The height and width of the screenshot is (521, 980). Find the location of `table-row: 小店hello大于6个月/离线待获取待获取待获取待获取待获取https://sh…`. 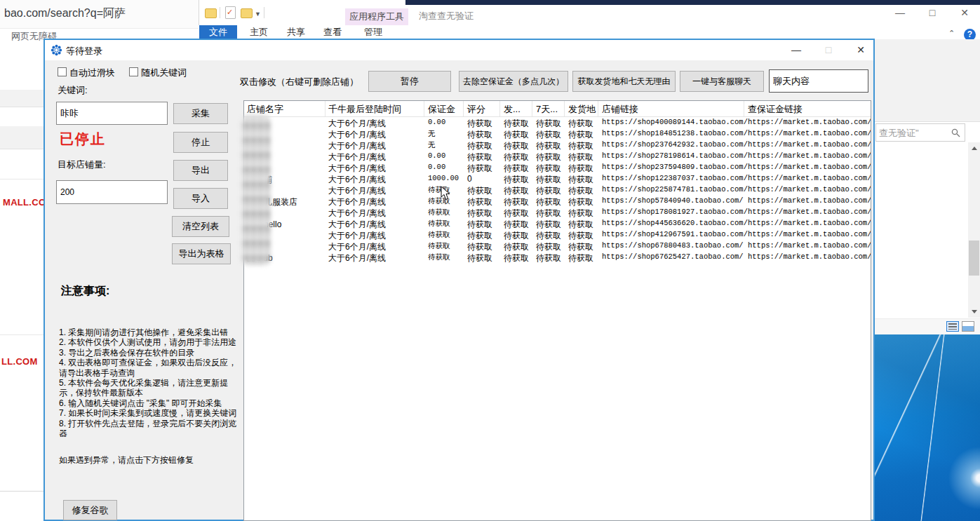

table-row: 小店hello大于6个月/离线待获取待获取待获取待获取待获取https://sh… is located at coordinates (557, 224).